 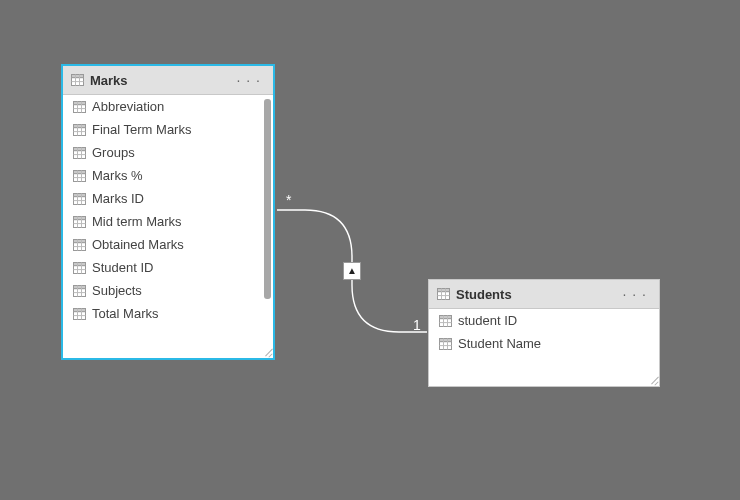 I want to click on field-label: Groups, so click(x=114, y=152).